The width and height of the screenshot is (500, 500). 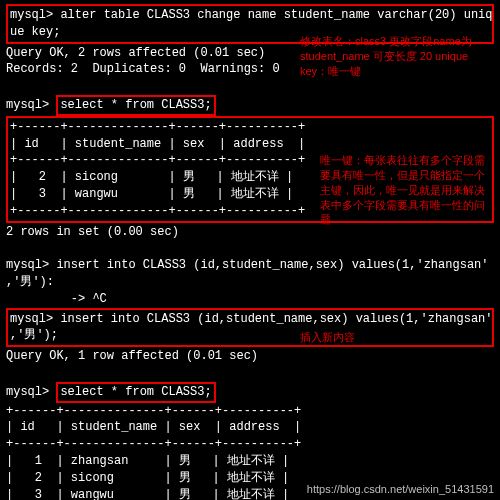 I want to click on annotation-unique-key: 唯一键：每张表往往有多个字段需要具有唯一性，但是只能指定一个主键，因此，唯一见就…, so click(x=408, y=190).